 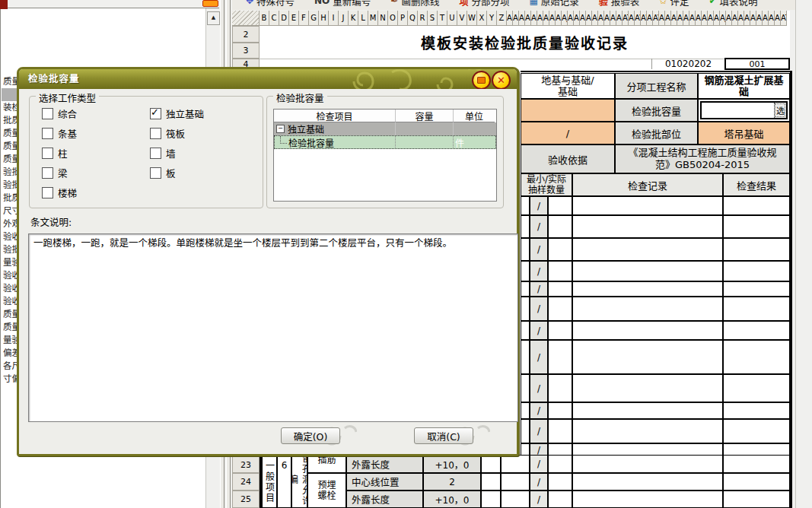 What do you see at coordinates (662, 18) in the screenshot?
I see `column-header: AZ` at bounding box center [662, 18].